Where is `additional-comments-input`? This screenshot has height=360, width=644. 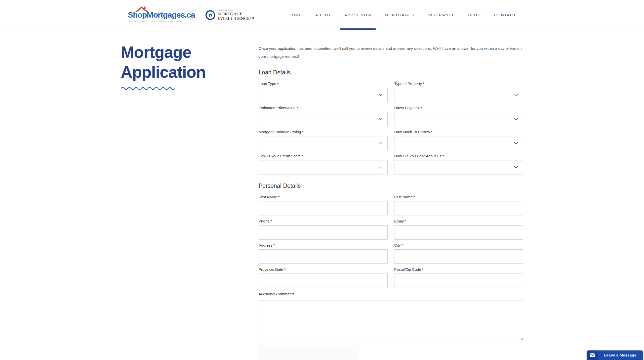 additional-comments-input is located at coordinates (391, 320).